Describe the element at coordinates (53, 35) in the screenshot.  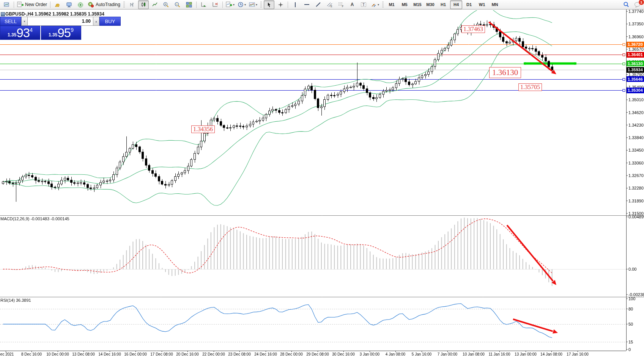
I see `buy-price-prefix: 1.35` at that location.